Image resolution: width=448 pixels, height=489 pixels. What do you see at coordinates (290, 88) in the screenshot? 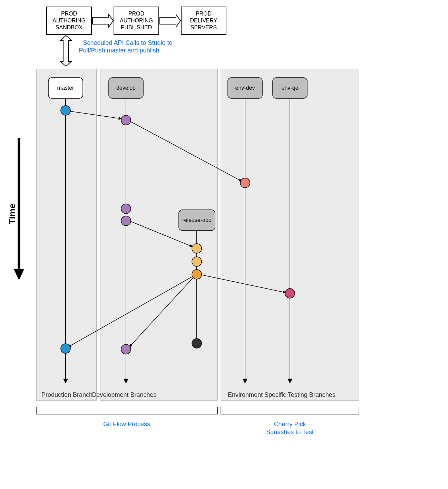
I see `env-qa-branch-box: env-qa` at bounding box center [290, 88].